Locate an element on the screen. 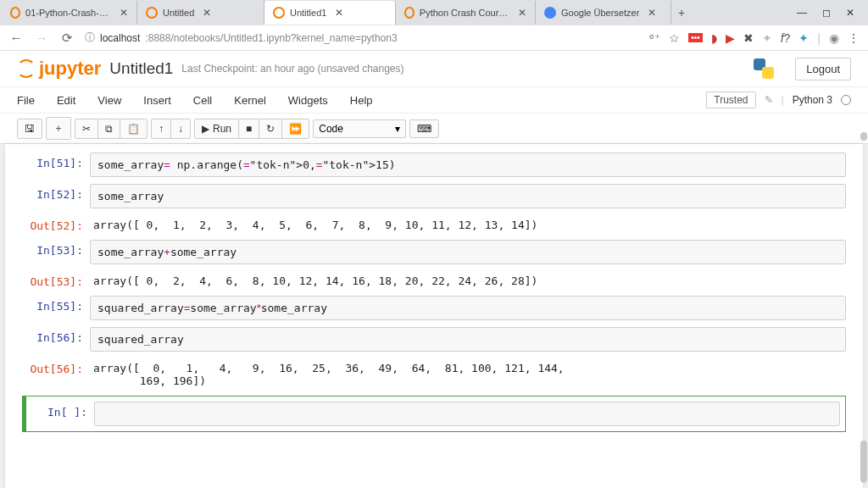  code-input: some_array+some_array is located at coordinates (468, 252).